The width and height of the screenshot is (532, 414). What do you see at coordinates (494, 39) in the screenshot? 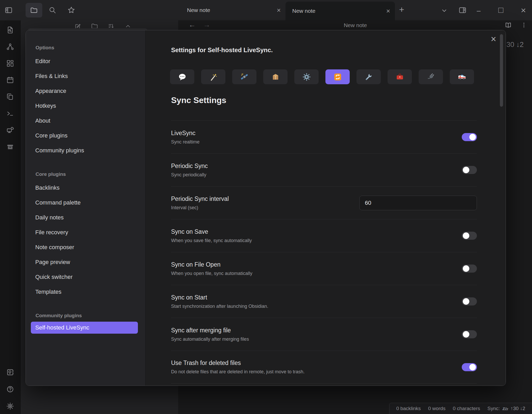
I see `modal-close-icon: ×` at bounding box center [494, 39].